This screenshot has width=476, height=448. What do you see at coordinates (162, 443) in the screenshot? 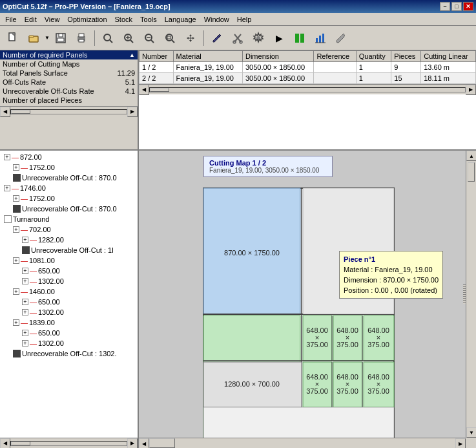
I see `h-scroll-thumb` at bounding box center [162, 443].